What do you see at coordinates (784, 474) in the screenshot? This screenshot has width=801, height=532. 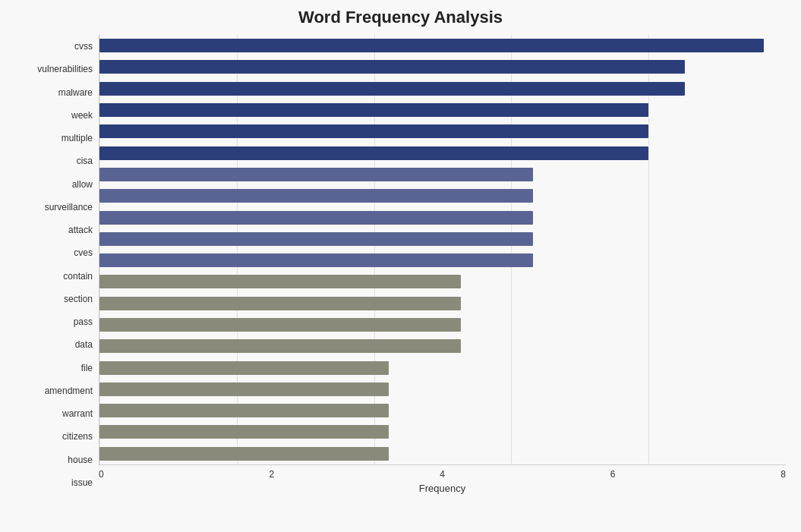 I see `x-tick-8: 8` at bounding box center [784, 474].